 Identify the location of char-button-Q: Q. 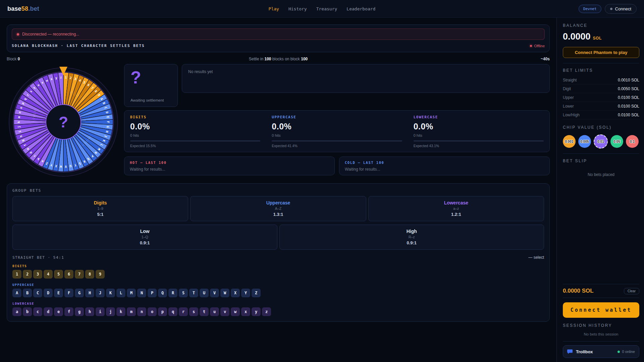
(162, 293).